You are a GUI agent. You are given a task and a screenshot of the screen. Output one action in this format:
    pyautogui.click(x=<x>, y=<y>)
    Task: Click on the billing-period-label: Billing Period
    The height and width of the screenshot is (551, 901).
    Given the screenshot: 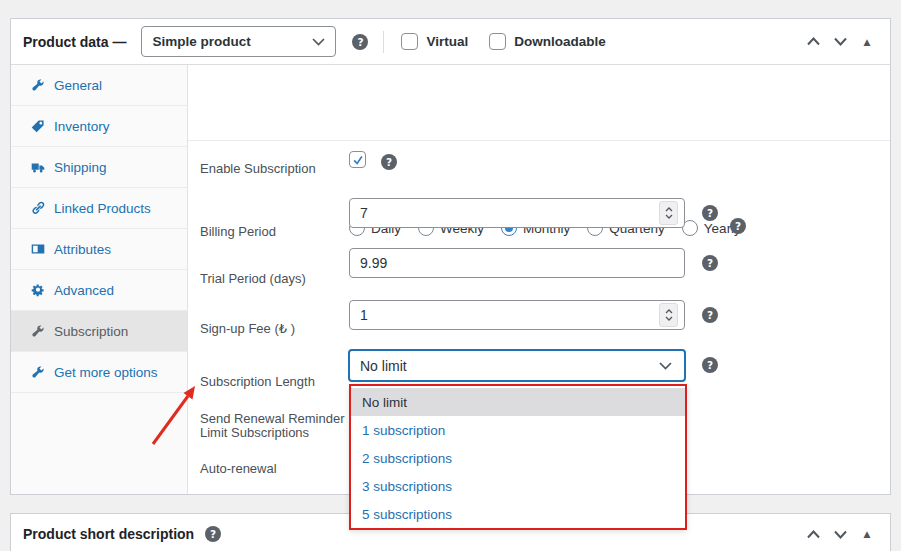 What is the action you would take?
    pyautogui.click(x=238, y=232)
    